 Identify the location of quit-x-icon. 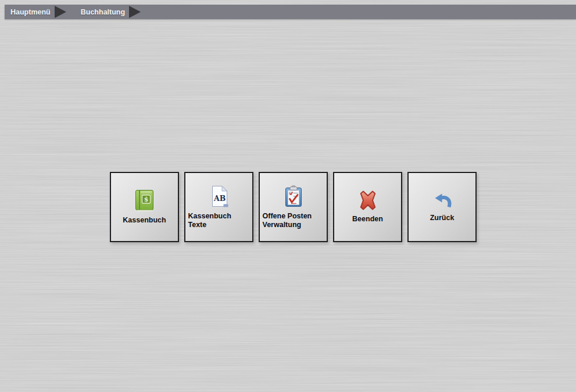
(368, 200).